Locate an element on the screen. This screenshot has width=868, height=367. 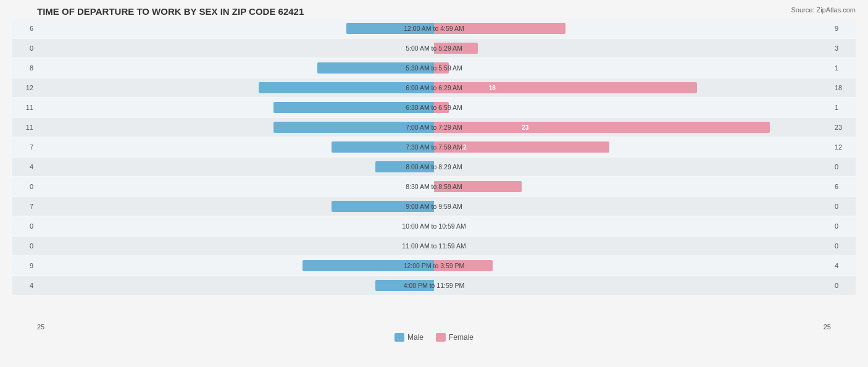
male-value-label: 9 is located at coordinates (25, 266).